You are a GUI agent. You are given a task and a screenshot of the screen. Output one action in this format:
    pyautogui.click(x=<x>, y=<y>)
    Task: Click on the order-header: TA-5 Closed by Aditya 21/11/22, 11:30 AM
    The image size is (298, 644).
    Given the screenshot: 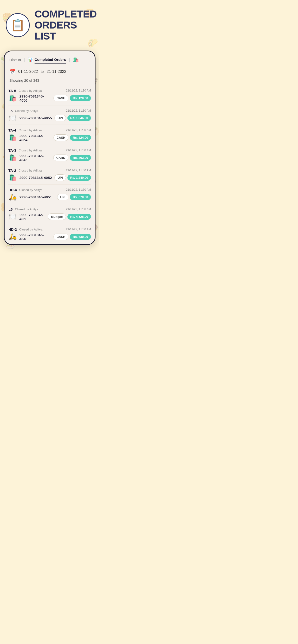 What is the action you would take?
    pyautogui.click(x=50, y=91)
    